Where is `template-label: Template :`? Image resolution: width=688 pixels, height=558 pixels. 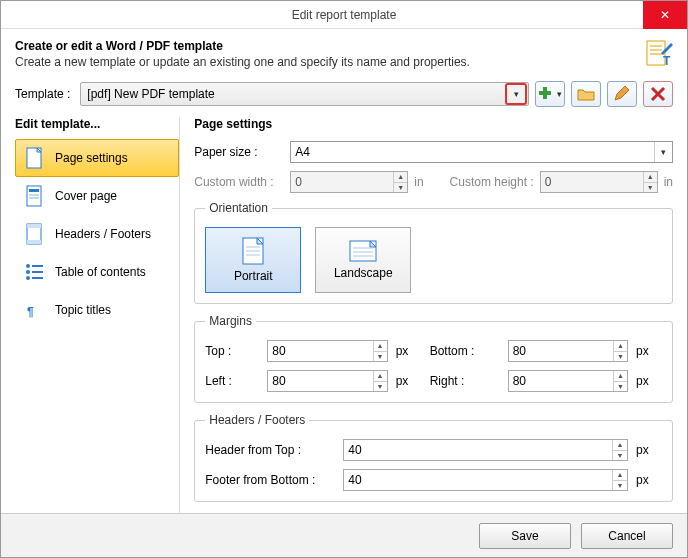 template-label: Template : is located at coordinates (42, 94).